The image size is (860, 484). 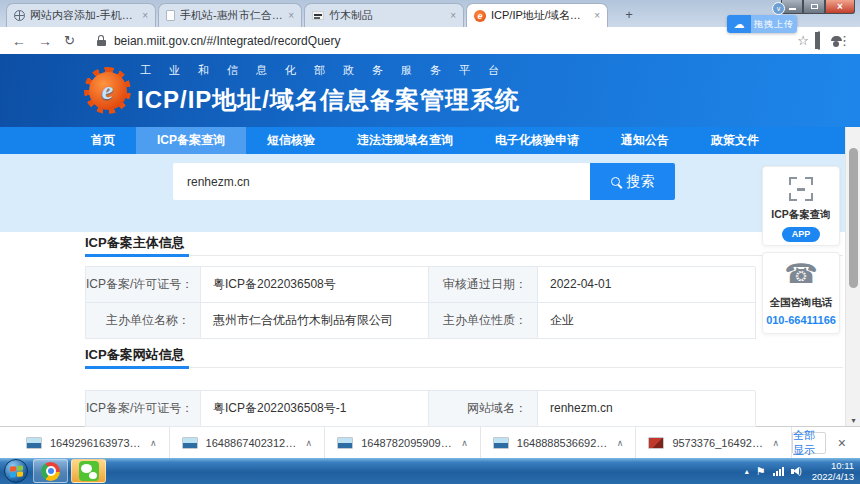 I want to click on chrome-icon, so click(x=50, y=472).